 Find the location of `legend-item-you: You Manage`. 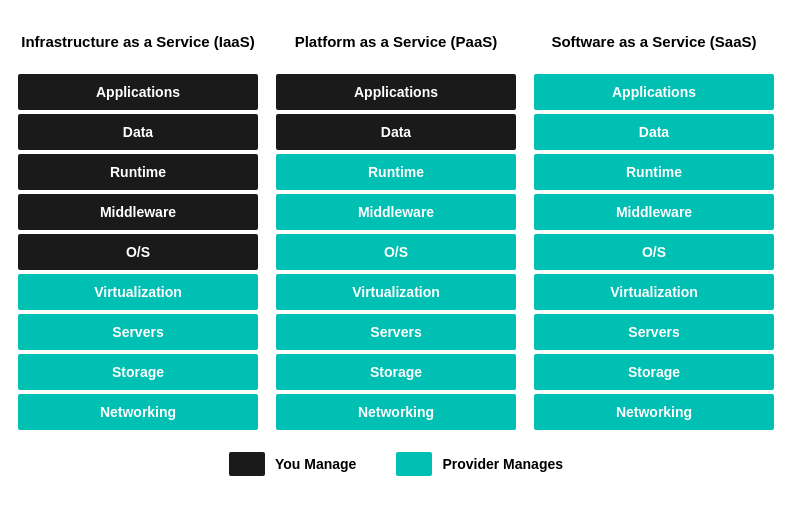

legend-item-you: You Manage is located at coordinates (292, 464).